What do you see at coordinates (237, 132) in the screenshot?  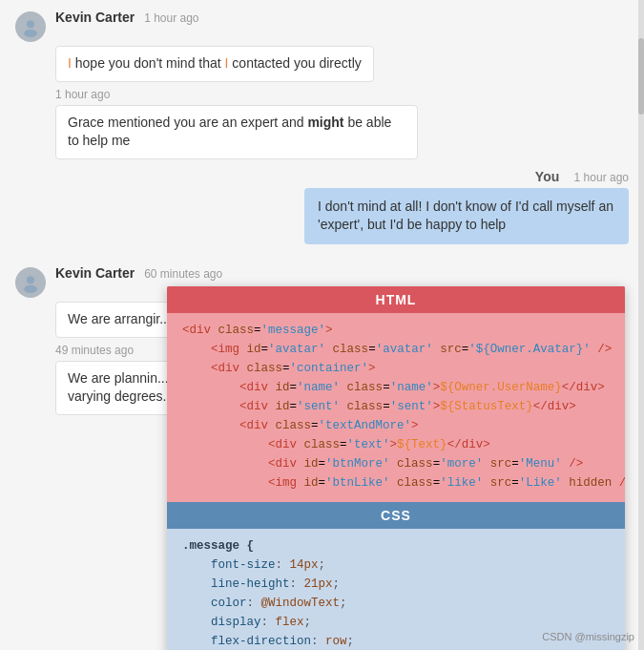 I see `message-bubble-2: Grace mentioned you are an expert and mi…` at bounding box center [237, 132].